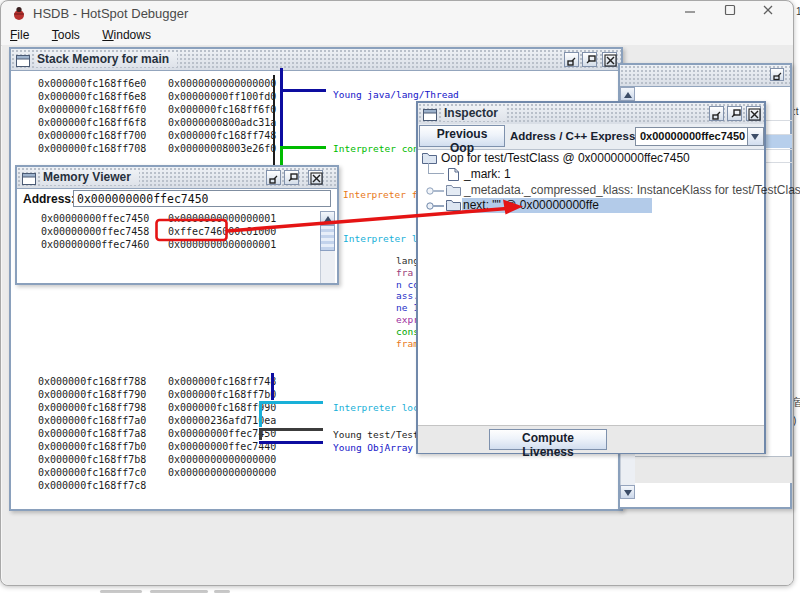 The width and height of the screenshot is (800, 600). What do you see at coordinates (379, 148) in the screenshot?
I see `annotation-interp-cons: Interpreter cons` at bounding box center [379, 148].